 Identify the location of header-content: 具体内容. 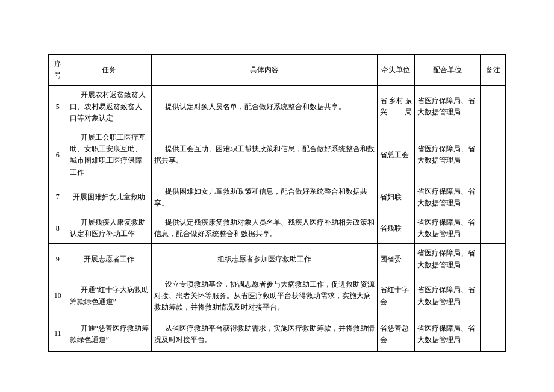
(265, 70).